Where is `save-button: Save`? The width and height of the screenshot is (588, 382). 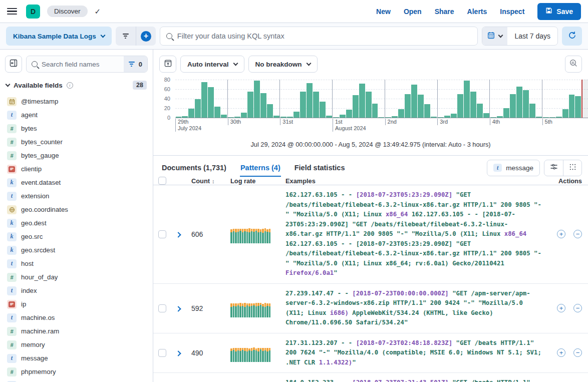
save-button: Save is located at coordinates (559, 12).